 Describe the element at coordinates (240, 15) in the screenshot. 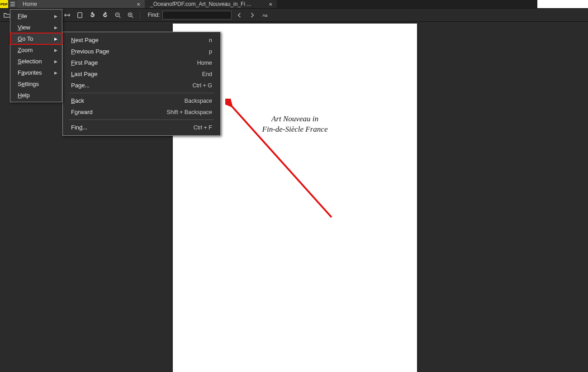

I see `chevron-left-icon` at that location.